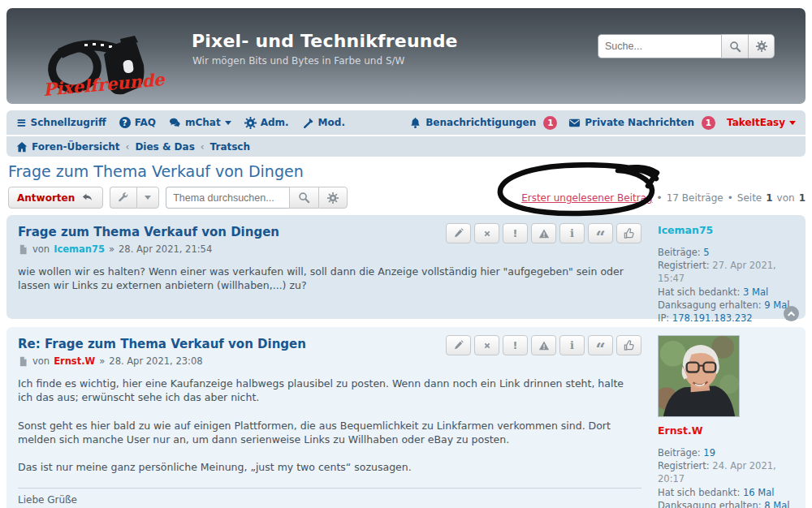 The image size is (812, 508). I want to click on topic-tools-button, so click(123, 198).